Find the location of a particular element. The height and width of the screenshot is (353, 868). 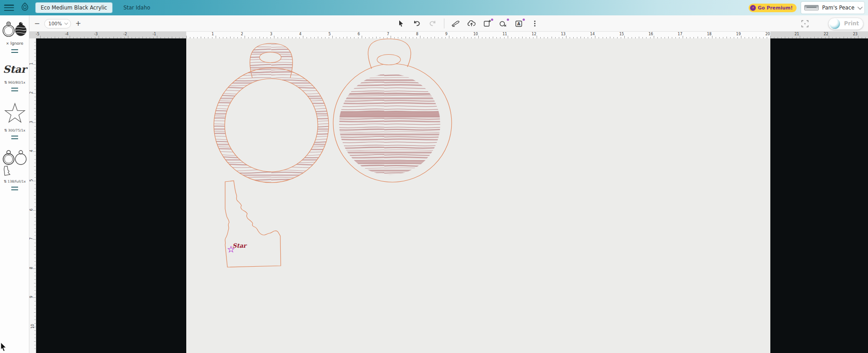

tab-material: Eco Medium Black Acrylic is located at coordinates (74, 8).